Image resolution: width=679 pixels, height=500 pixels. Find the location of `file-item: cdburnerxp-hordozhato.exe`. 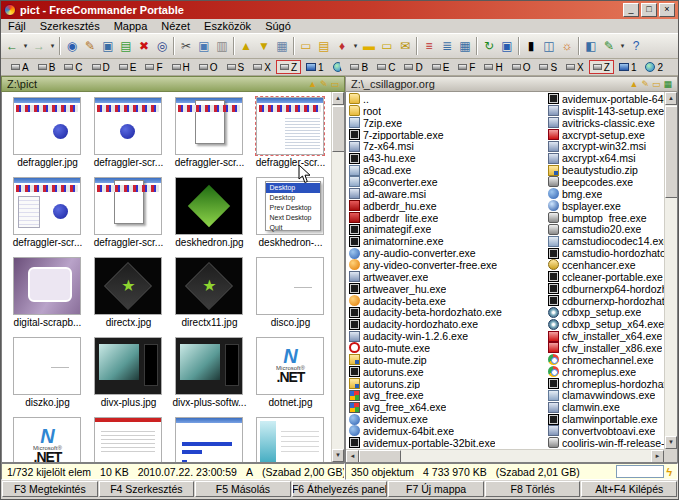

file-item: cdburnerxp-hordozhato.exe is located at coordinates (606, 301).